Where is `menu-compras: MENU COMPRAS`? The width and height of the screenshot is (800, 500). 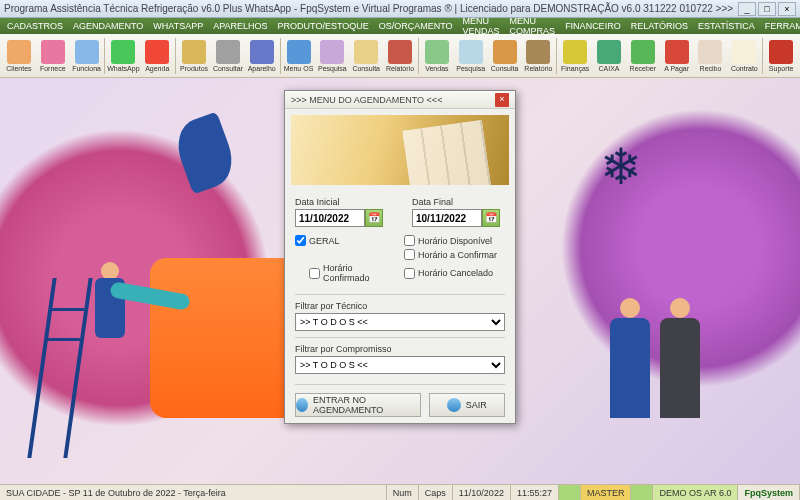 menu-compras: MENU COMPRAS is located at coordinates (533, 26).